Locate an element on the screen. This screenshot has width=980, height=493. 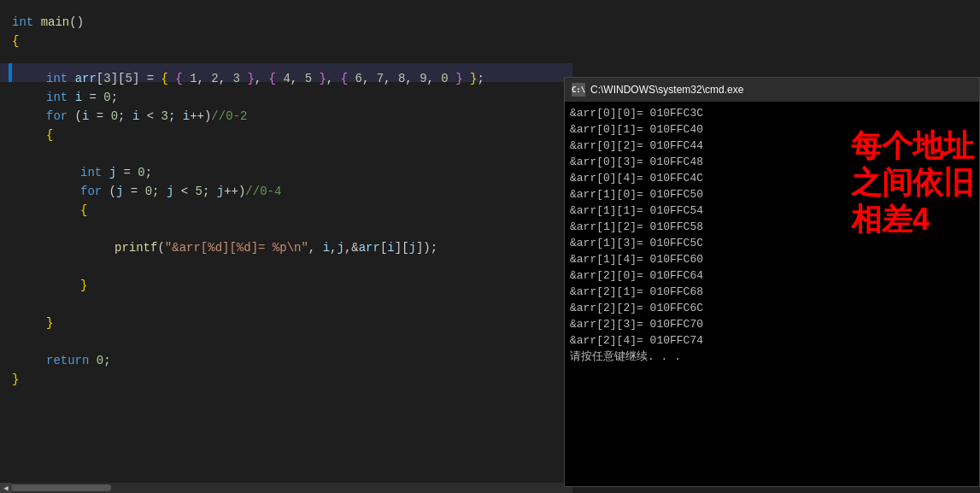
cmd-output-line: &arr[2][0]= 010FFC64 is located at coordinates (772, 275).